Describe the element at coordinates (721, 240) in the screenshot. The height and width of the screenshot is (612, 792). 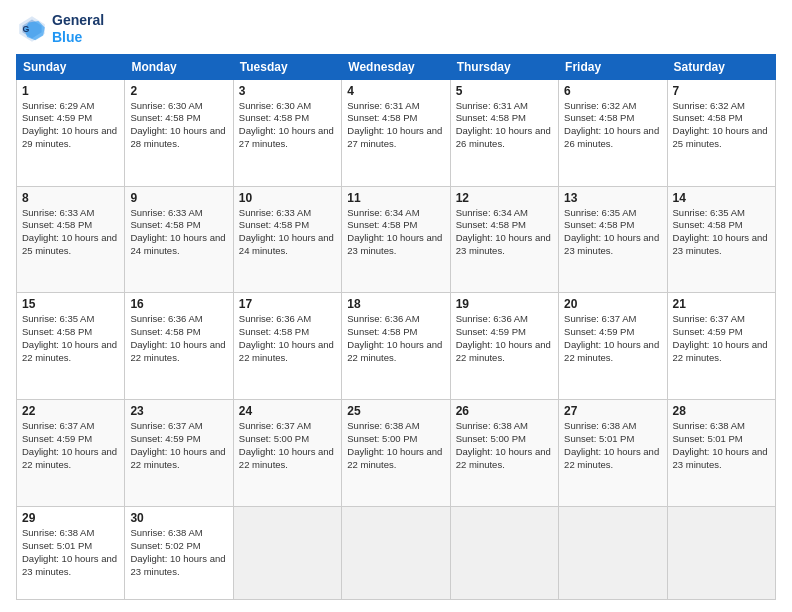
I see `calendar-cell: 14Sunrise: 6:35 AM Sunset: 4:58 PM Dayli…` at that location.